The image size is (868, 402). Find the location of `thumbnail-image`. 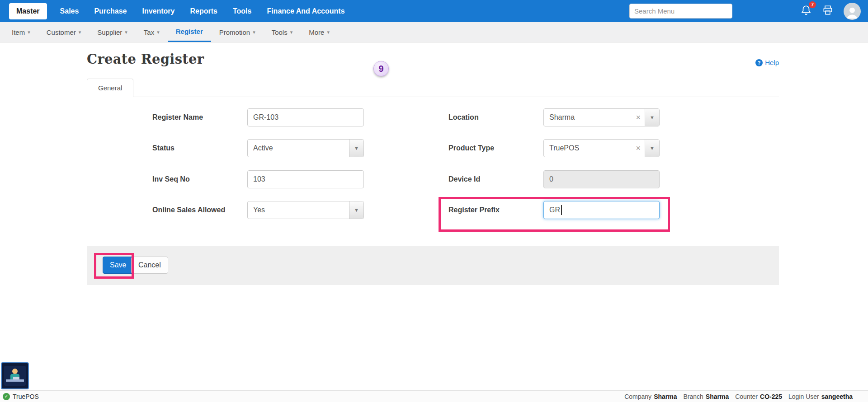

thumbnail-image is located at coordinates (15, 376).